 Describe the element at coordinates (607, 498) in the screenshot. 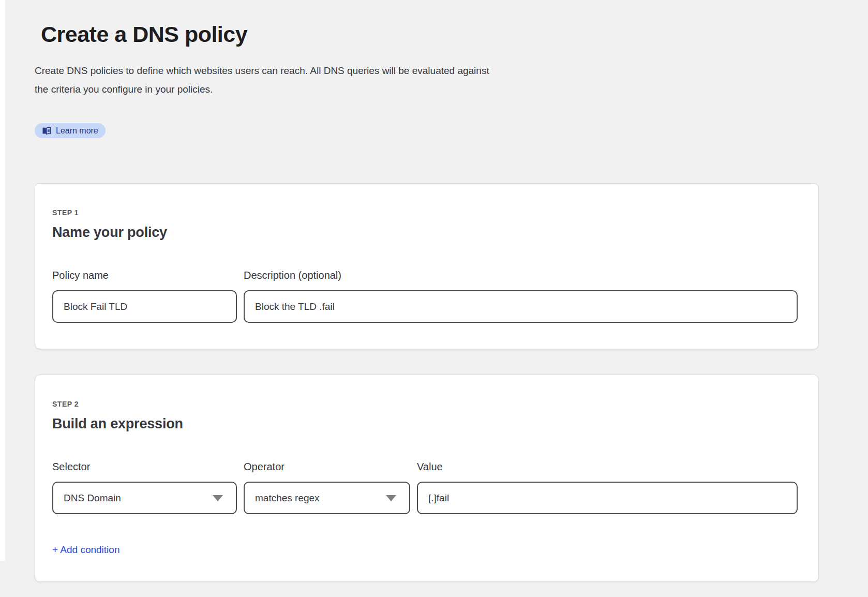

I see `value-input` at that location.